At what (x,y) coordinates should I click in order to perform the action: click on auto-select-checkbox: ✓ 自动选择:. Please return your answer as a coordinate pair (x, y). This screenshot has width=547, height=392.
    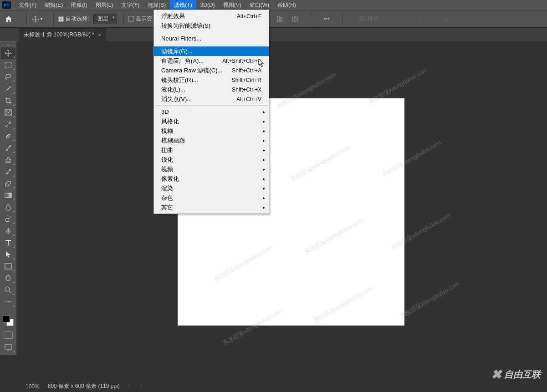
    Looking at the image, I should click on (74, 19).